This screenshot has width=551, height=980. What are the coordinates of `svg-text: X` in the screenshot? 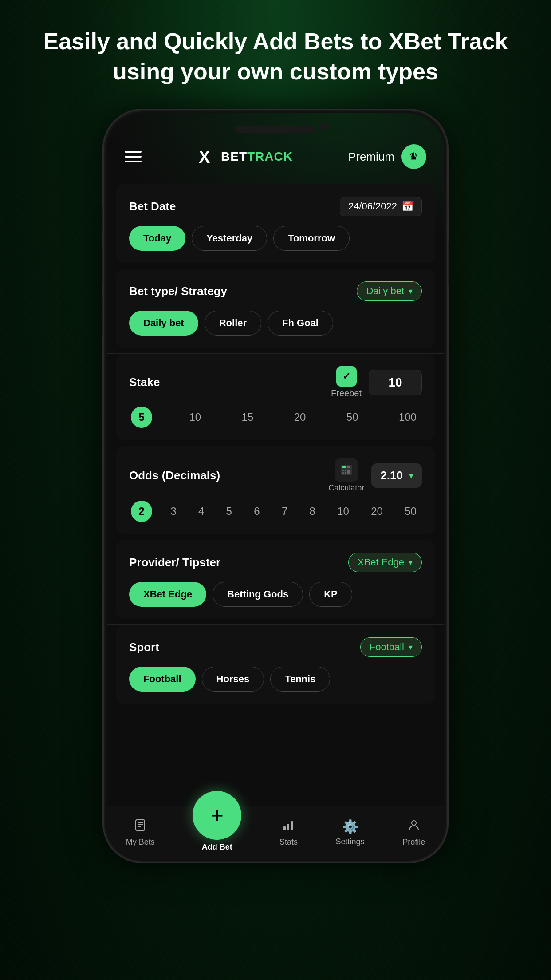 It's located at (205, 157).